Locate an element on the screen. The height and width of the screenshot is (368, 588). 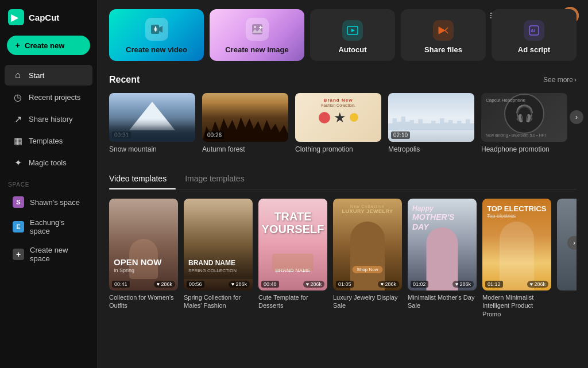
template-tabs: Video templates Image templates is located at coordinates (343, 179).